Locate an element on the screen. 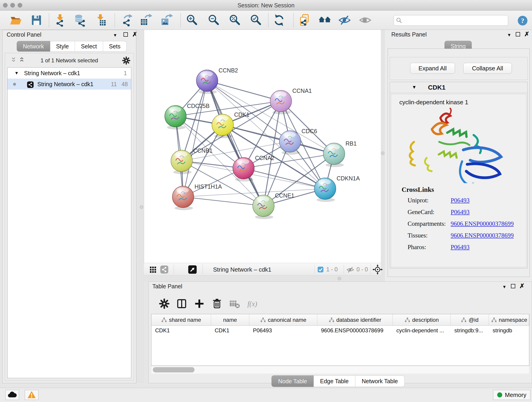 The width and height of the screenshot is (532, 402). control-panel-float-icon is located at coordinates (126, 35).